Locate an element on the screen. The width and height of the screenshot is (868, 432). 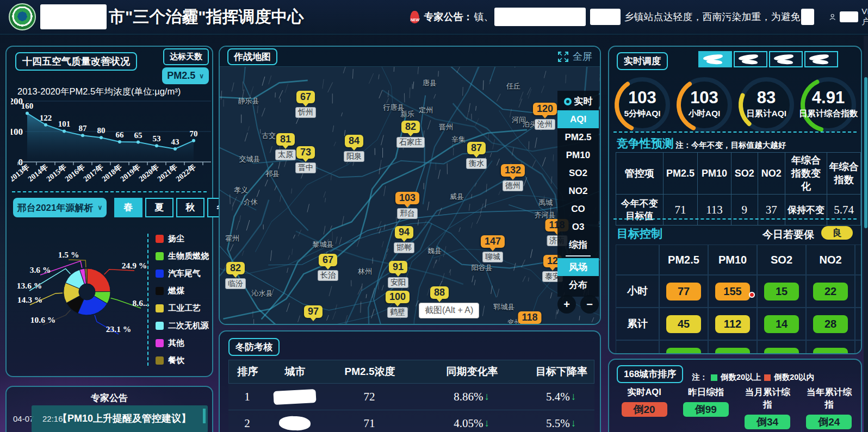
marker-value: 67 is located at coordinates (328, 260).